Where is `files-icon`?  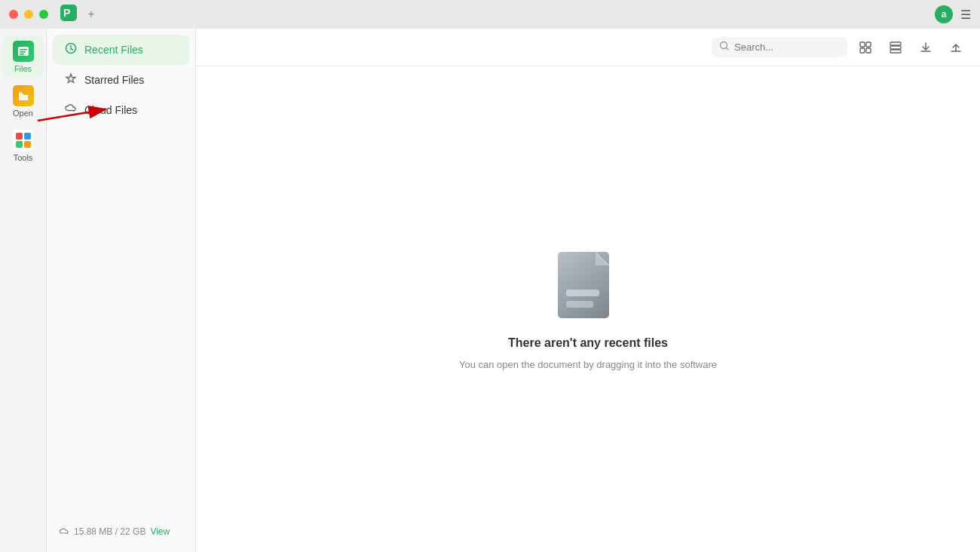 files-icon is located at coordinates (23, 51).